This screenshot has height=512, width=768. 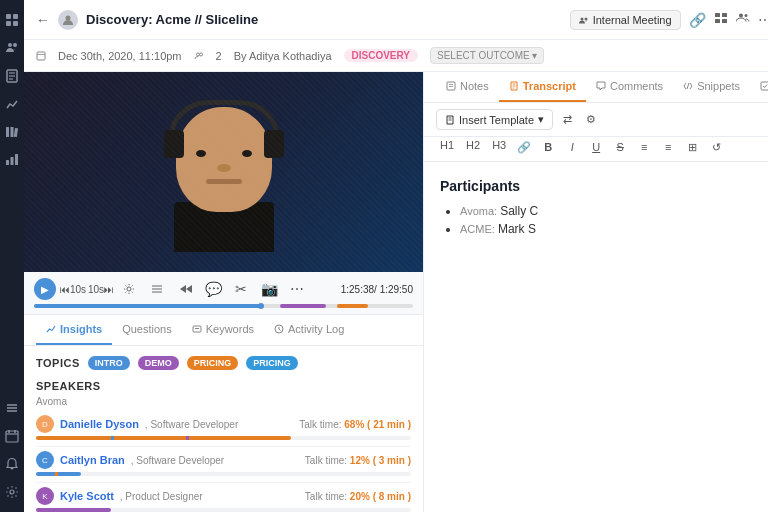 What do you see at coordinates (499, 147) in the screenshot?
I see `h3-button: H3` at bounding box center [499, 147].